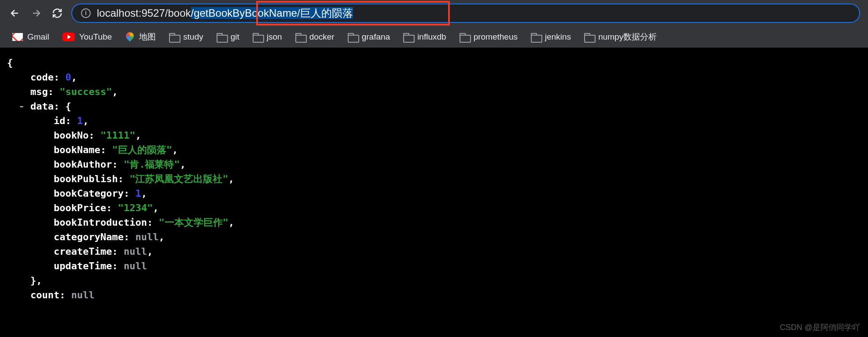 This screenshot has width=868, height=337. What do you see at coordinates (69, 37) in the screenshot?
I see `youtube-icon` at bounding box center [69, 37].